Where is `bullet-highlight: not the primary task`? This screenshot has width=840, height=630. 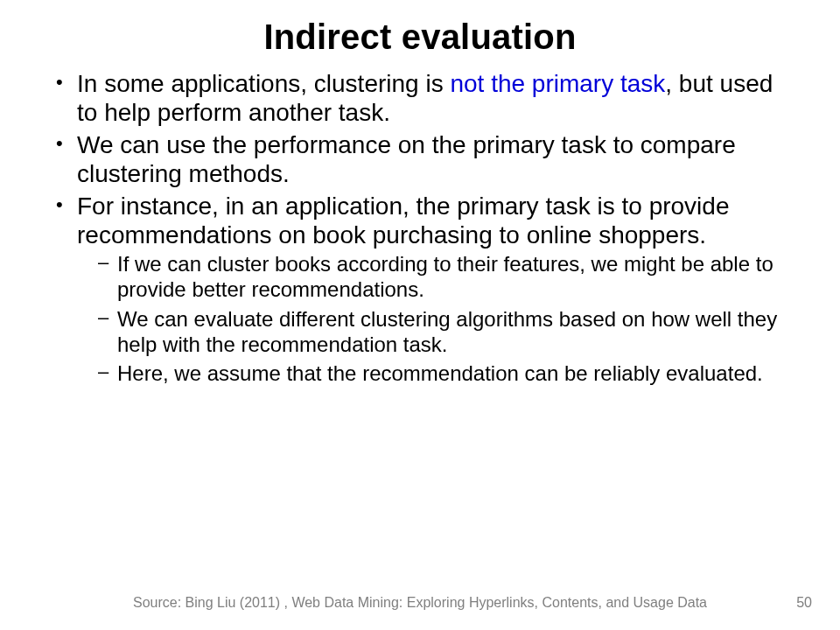 bullet-highlight: not the primary task is located at coordinates (557, 84).